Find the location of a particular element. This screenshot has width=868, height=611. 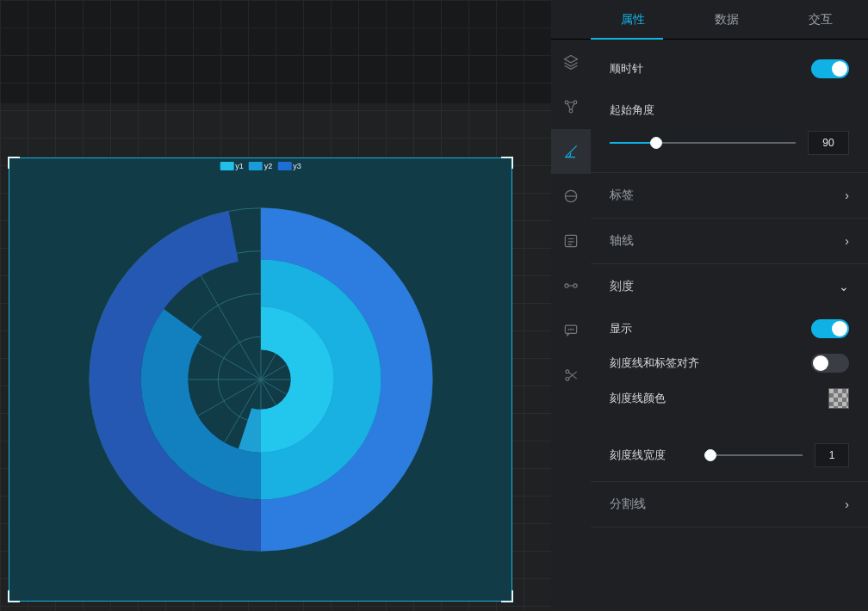

scissors-icon is located at coordinates (571, 375).